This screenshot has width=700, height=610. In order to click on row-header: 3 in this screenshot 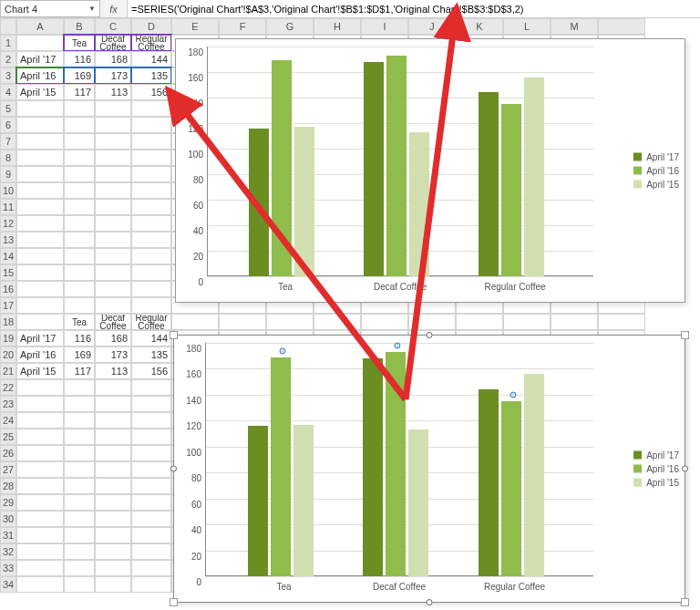, I will do `click(8, 76)`.